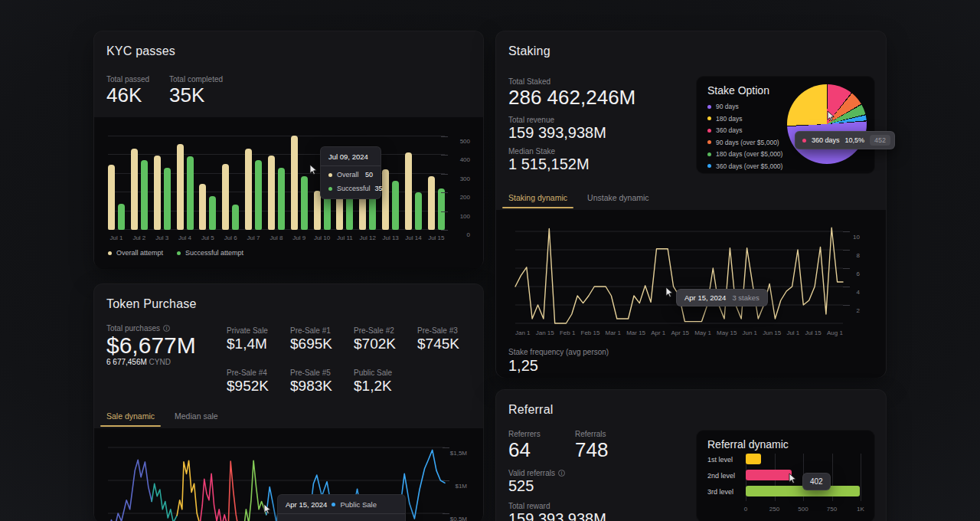  Describe the element at coordinates (531, 473) in the screenshot. I see `valid-referrals-label-text: Valid referrals` at that location.